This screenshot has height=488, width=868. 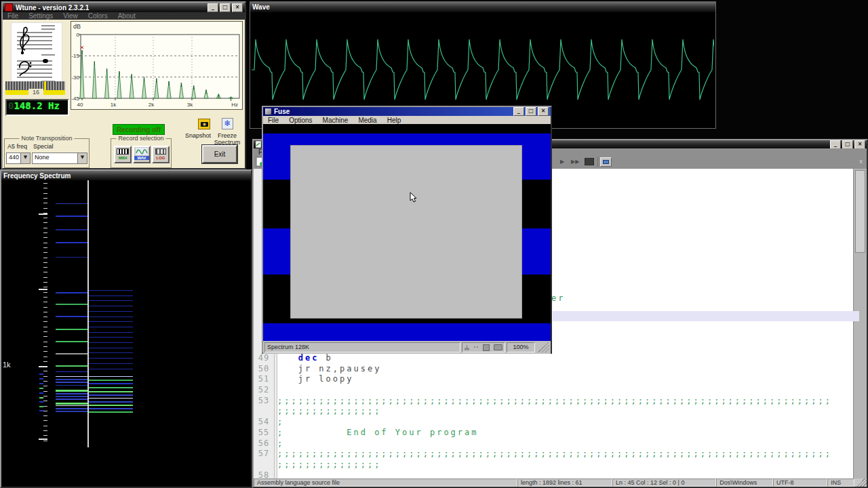 What do you see at coordinates (213, 8) in the screenshot?
I see `wtune-minimize-button: _` at bounding box center [213, 8].